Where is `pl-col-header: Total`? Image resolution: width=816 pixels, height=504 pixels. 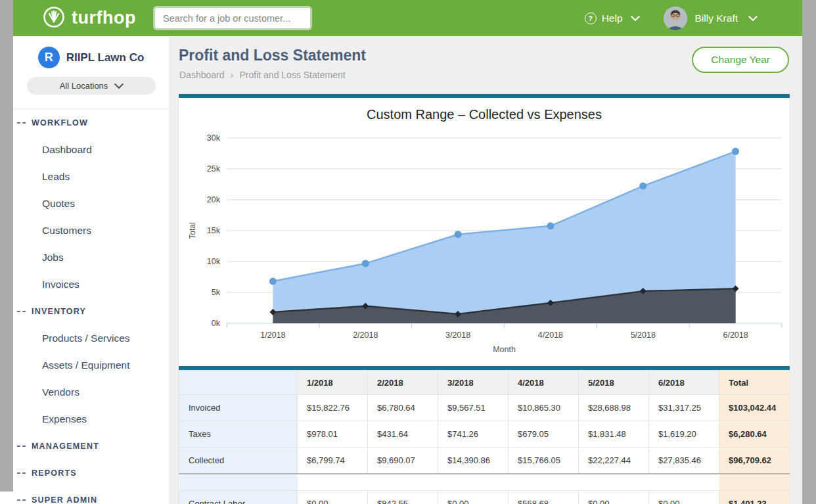 pl-col-header: Total is located at coordinates (755, 382).